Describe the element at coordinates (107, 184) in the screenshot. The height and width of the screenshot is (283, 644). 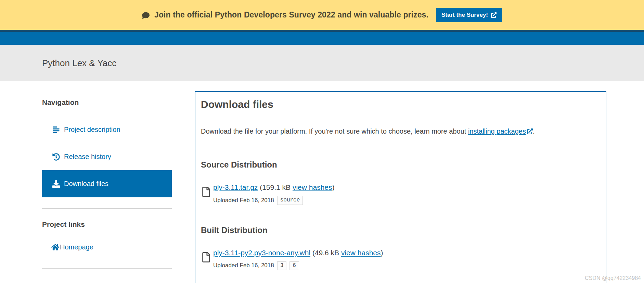
I see `sidebar-item-download-files: Download files` at that location.